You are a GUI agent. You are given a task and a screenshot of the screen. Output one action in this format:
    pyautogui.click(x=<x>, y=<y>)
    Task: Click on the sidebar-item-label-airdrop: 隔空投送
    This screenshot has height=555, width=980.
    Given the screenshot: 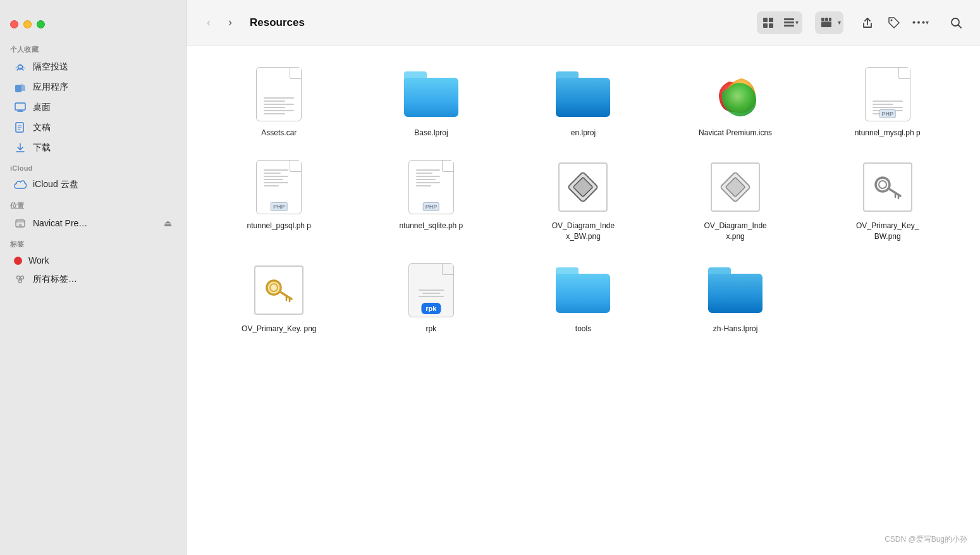 What is the action you would take?
    pyautogui.click(x=51, y=67)
    